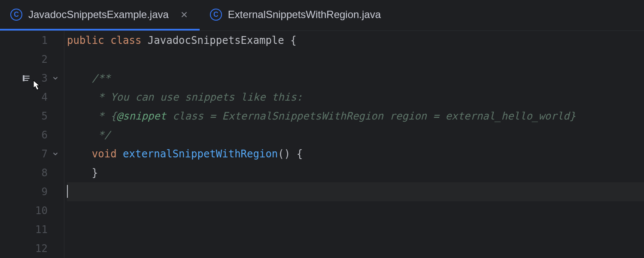 Image resolution: width=644 pixels, height=258 pixels. Describe the element at coordinates (41, 40) in the screenshot. I see `line-number: 1` at that location.